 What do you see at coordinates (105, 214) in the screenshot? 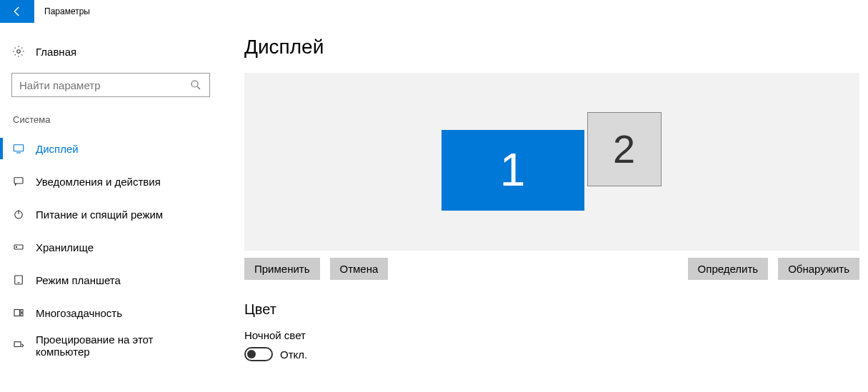
I see `sidebar-item-power: Питание и спящий режим` at bounding box center [105, 214].